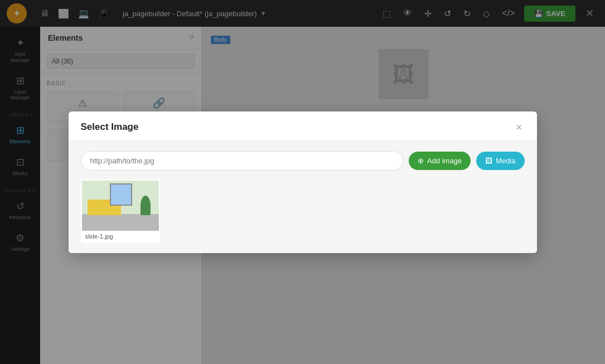 Image resolution: width=605 pixels, height=364 pixels. What do you see at coordinates (242, 161) in the screenshot?
I see `image-url-input` at bounding box center [242, 161].